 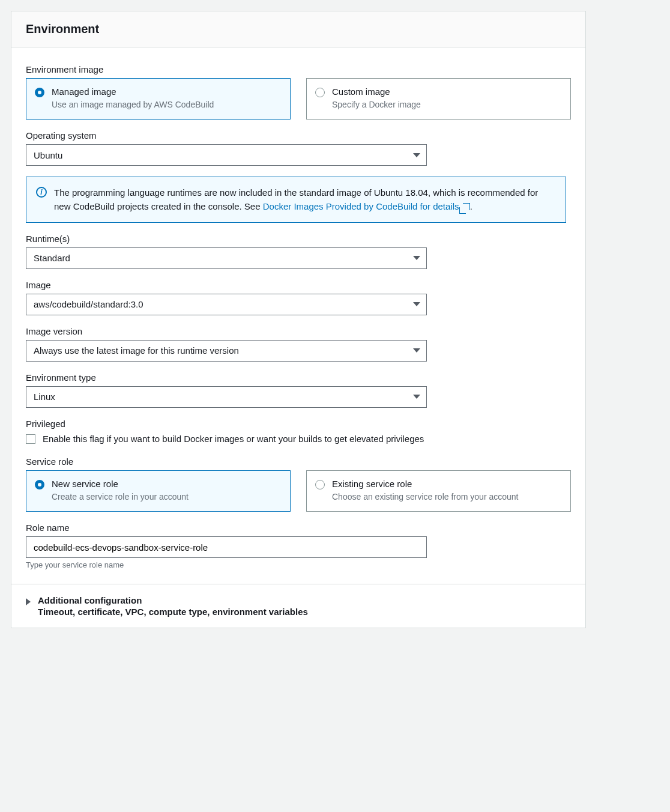 I want to click on role-name-label: Role name, so click(x=298, y=527).